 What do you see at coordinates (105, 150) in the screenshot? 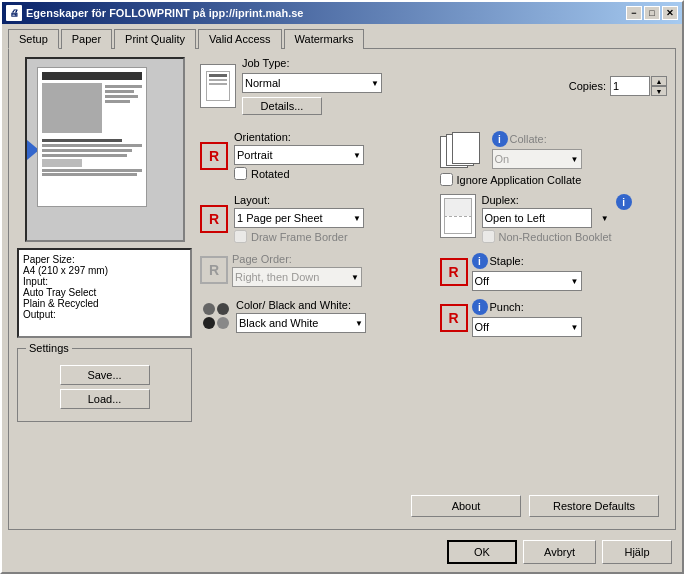
I see `preview-box` at bounding box center [105, 150].